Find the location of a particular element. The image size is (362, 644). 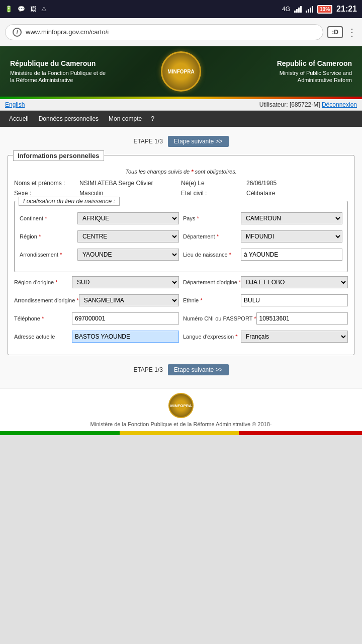

step-area-bottom: ETAPE 1/3 Etape suivante >> is located at coordinates (181, 370).